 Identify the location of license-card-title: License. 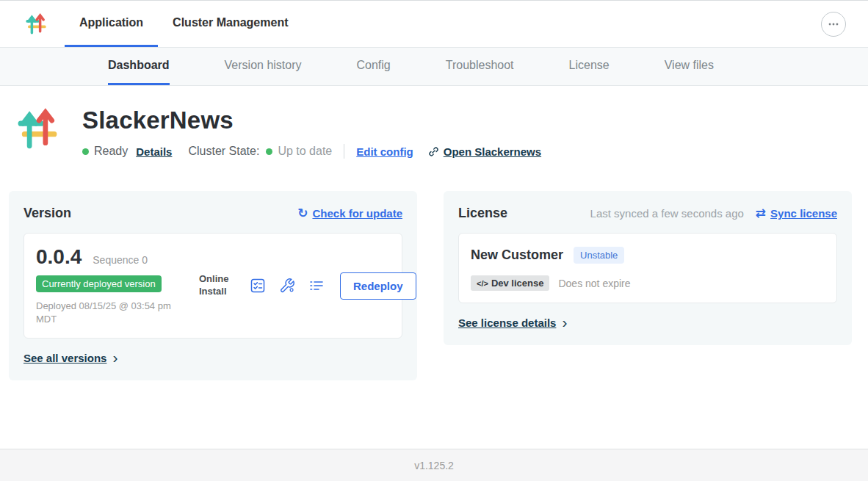
(483, 213).